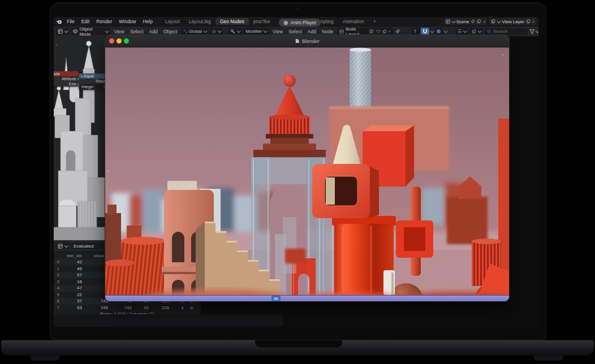 The width and height of the screenshot is (595, 364). What do you see at coordinates (466, 21) in the screenshot?
I see `scene-selector: Scene ×` at bounding box center [466, 21].